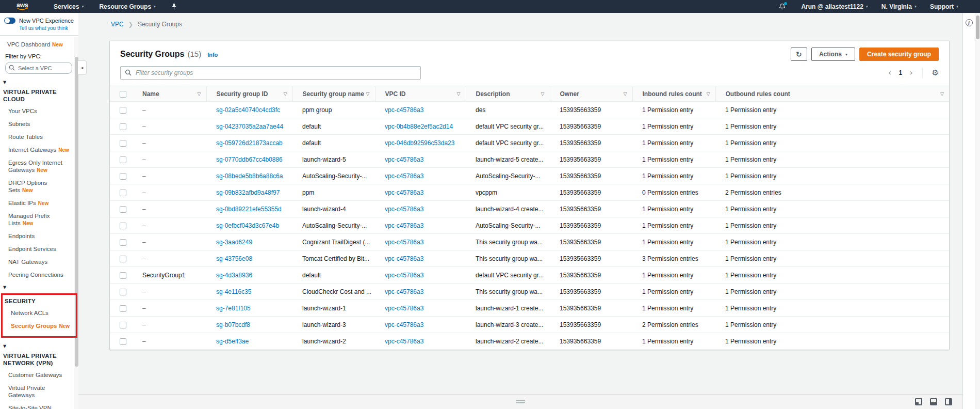 This screenshot has width=980, height=409. What do you see at coordinates (934, 402) in the screenshot?
I see `split-panel-bottom-icon` at bounding box center [934, 402].